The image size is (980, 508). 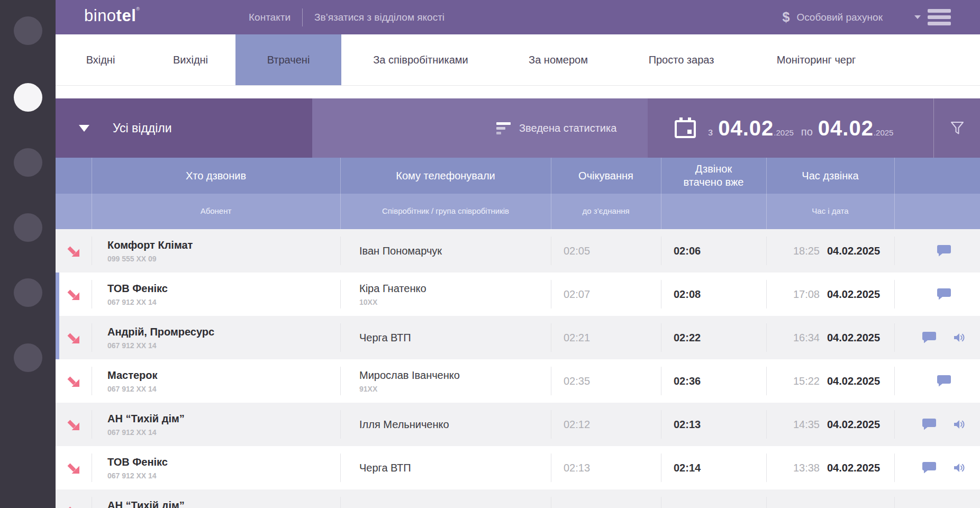 I want to click on account-link: Особовий рахунок, so click(x=839, y=17).